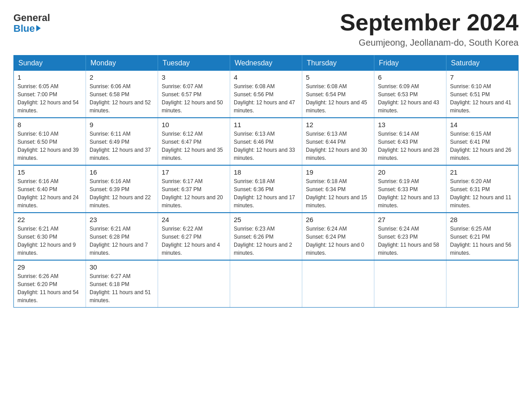  What do you see at coordinates (481, 146) in the screenshot?
I see `day-info: Sunrise: 6:15 AMSunset: 6:41 PMDaylight:…` at bounding box center [481, 146].